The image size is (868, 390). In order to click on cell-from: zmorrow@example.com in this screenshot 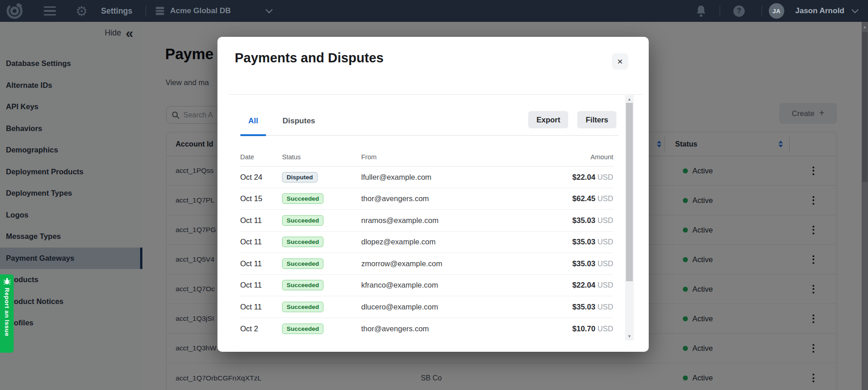, I will do `click(451, 264)`.